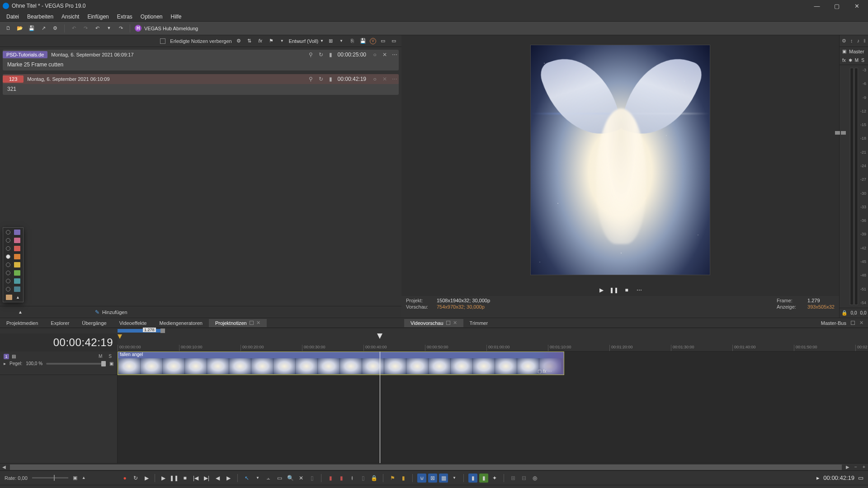 This screenshot has height=488, width=868. I want to click on preview-v-icon: V, so click(373, 41).